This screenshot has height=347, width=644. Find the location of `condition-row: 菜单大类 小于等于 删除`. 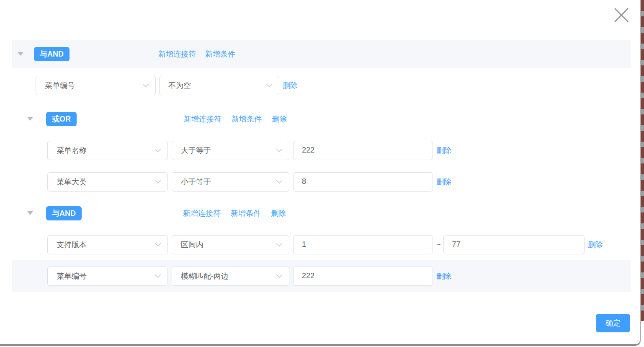

condition-row: 菜单大类 小于等于 删除 is located at coordinates (322, 182).